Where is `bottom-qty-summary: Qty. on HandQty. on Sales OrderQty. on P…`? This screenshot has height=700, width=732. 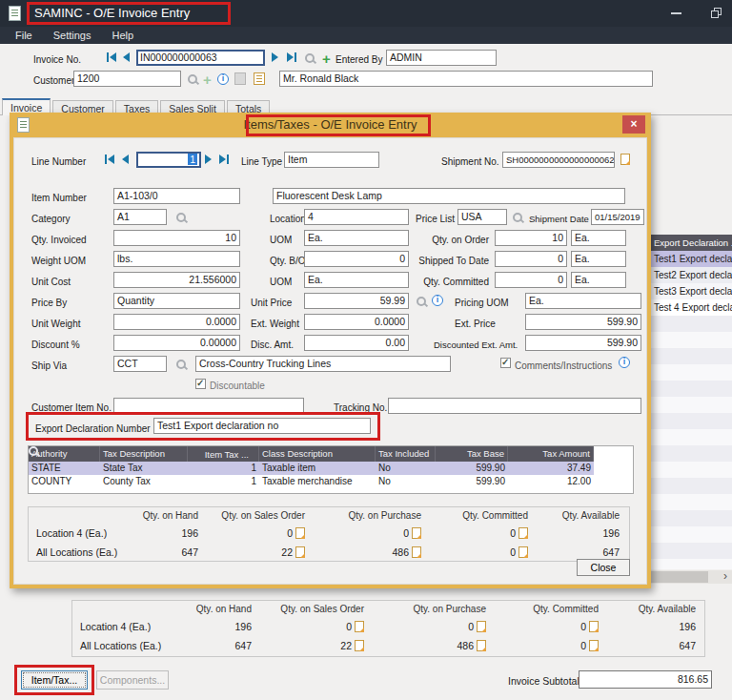 bottom-qty-summary: Qty. on HandQty. on Sales OrderQty. on P… is located at coordinates (389, 628).